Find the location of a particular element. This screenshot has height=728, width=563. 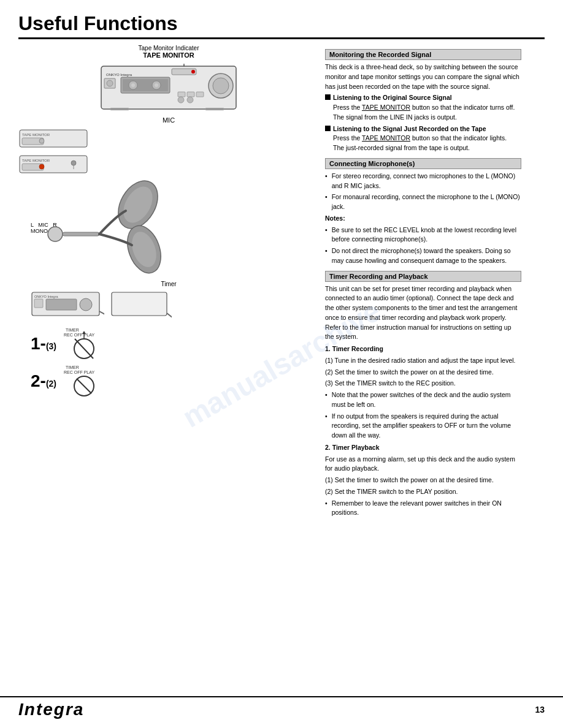

timer-s2-item1: (1) Set the timer to switch the power on… is located at coordinates (423, 480).